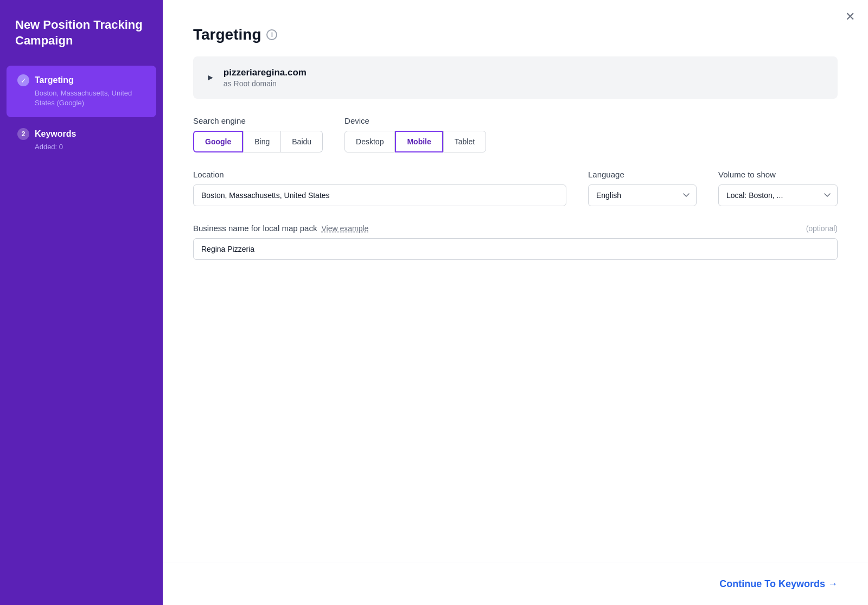 Image resolution: width=868 pixels, height=605 pixels. Describe the element at coordinates (81, 140) in the screenshot. I see `sidebar-step-keywords: 2 Keywords Added: 0` at that location.